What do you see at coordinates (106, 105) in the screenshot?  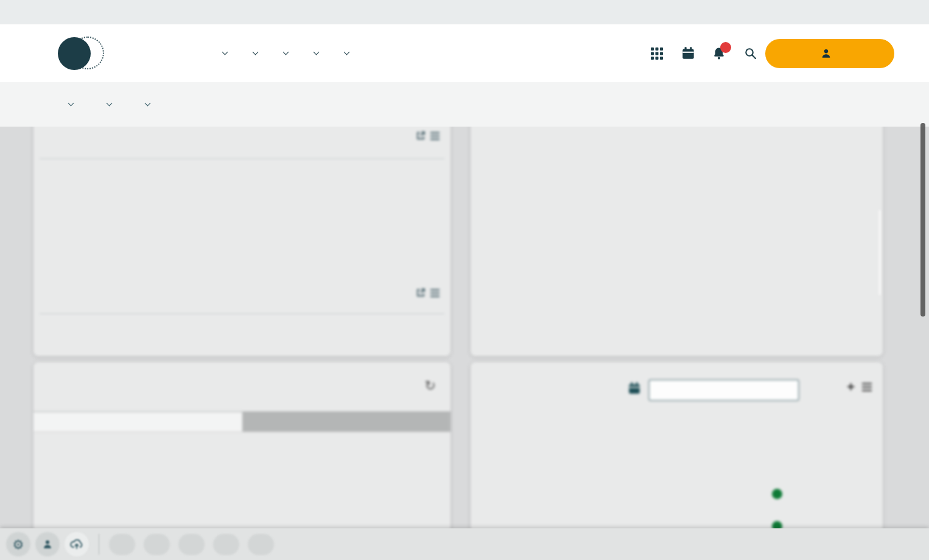 I see `subnav-landlord` at bounding box center [106, 105].